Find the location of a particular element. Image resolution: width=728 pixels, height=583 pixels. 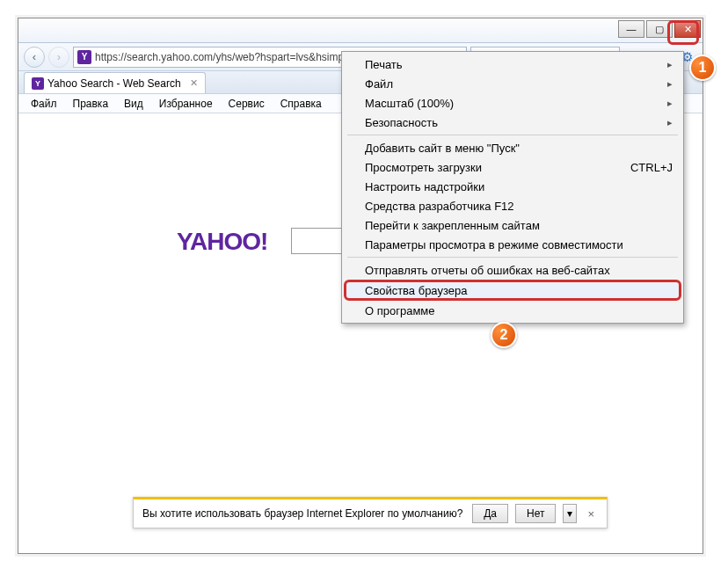

prompt-no-button: Нет is located at coordinates (535, 514).